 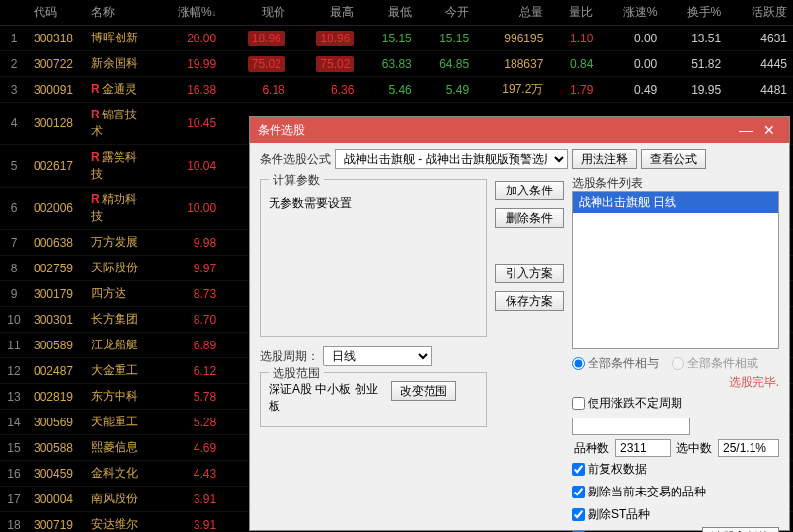 I want to click on done-text: 选股完毕., so click(x=675, y=383).